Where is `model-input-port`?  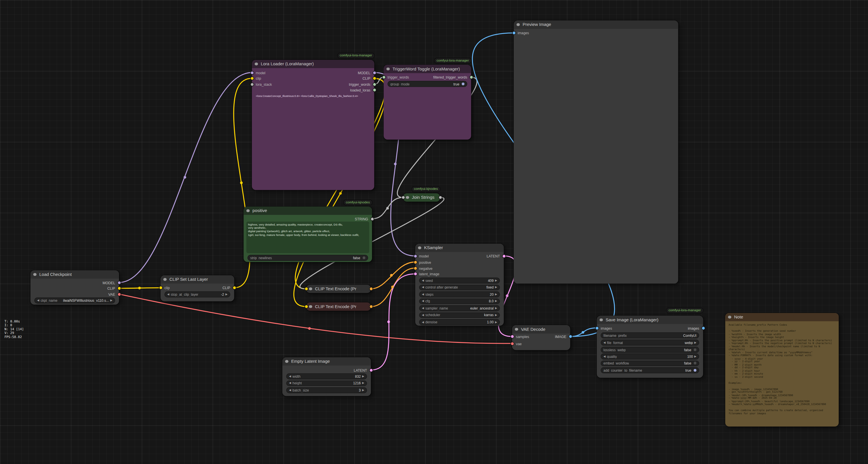 model-input-port is located at coordinates (252, 73).